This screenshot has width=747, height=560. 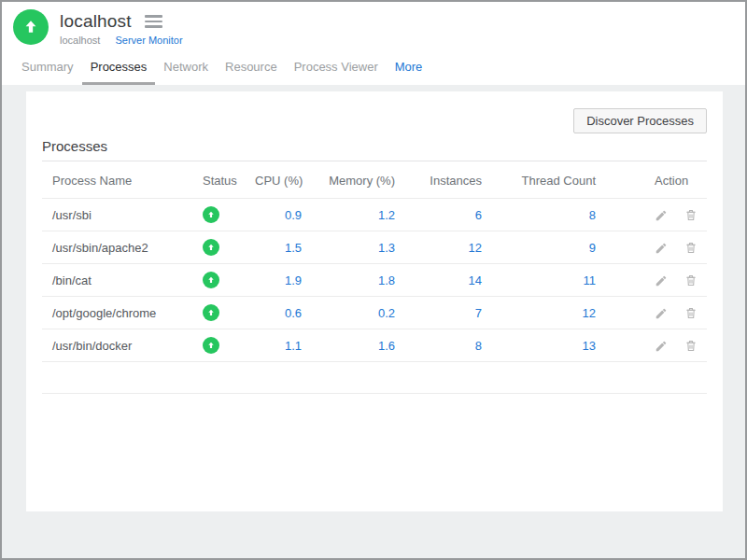 What do you see at coordinates (446, 180) in the screenshot?
I see `col-instances: Instances` at bounding box center [446, 180].